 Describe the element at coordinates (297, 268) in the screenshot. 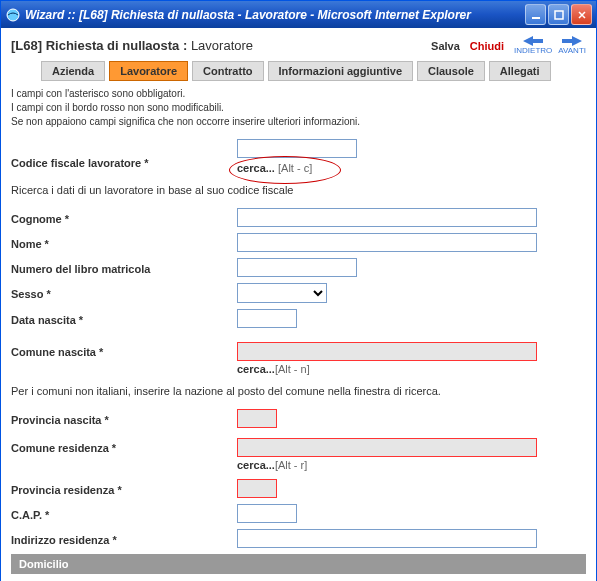

I see `input-numero-libro` at that location.